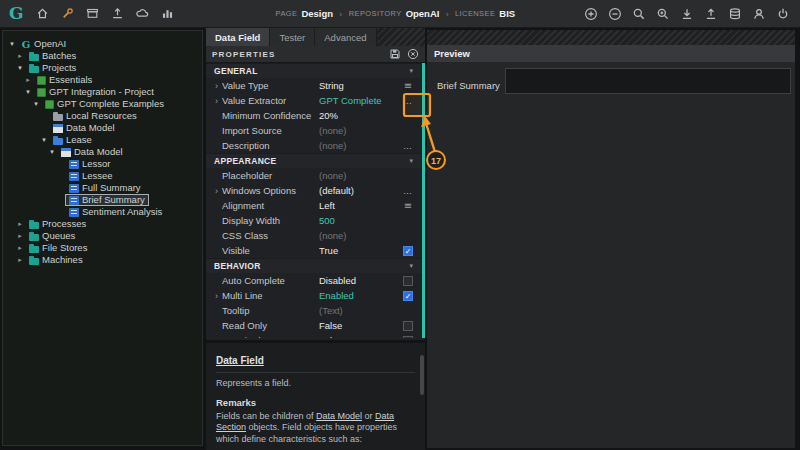 The width and height of the screenshot is (800, 450). Describe the element at coordinates (346, 37) in the screenshot. I see `tab-advanced: Advanced` at that location.